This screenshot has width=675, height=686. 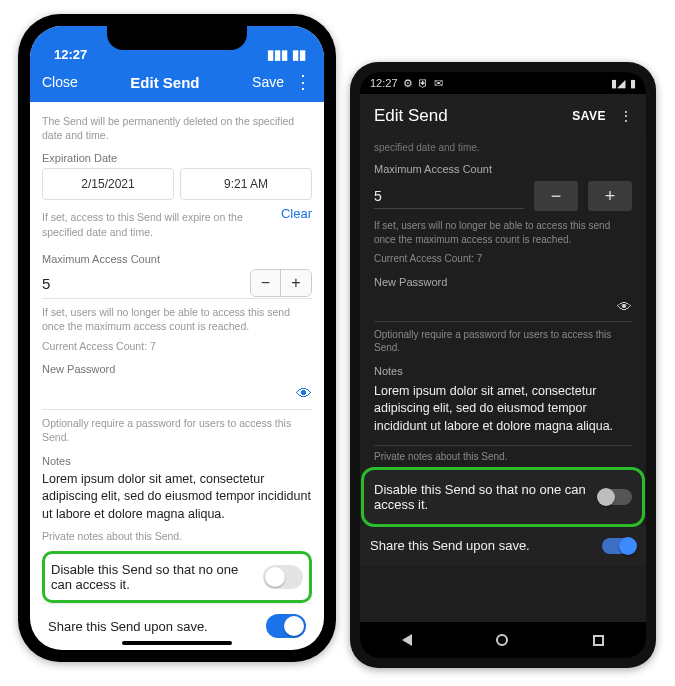 What do you see at coordinates (503, 148) in the screenshot?
I see `deletion-helper-partial: specified date and time.` at bounding box center [503, 148].